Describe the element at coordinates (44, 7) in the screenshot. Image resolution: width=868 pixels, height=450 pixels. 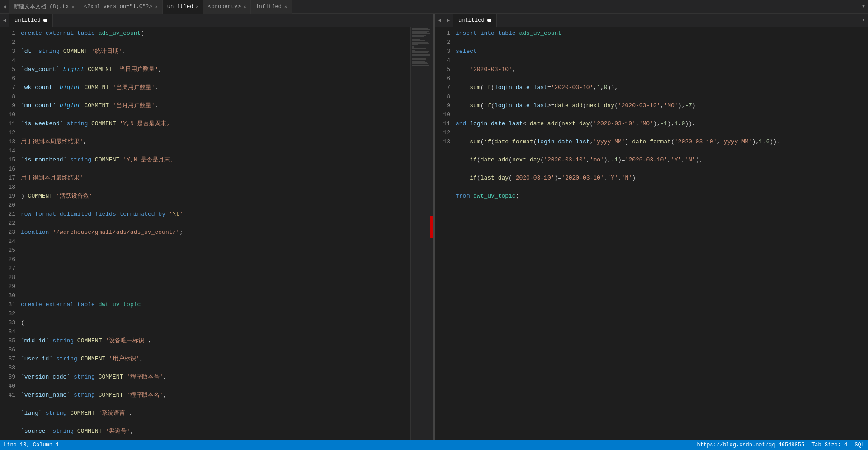
I see `tab-1: 新建文本文档 (8).tx ✕` at that location.